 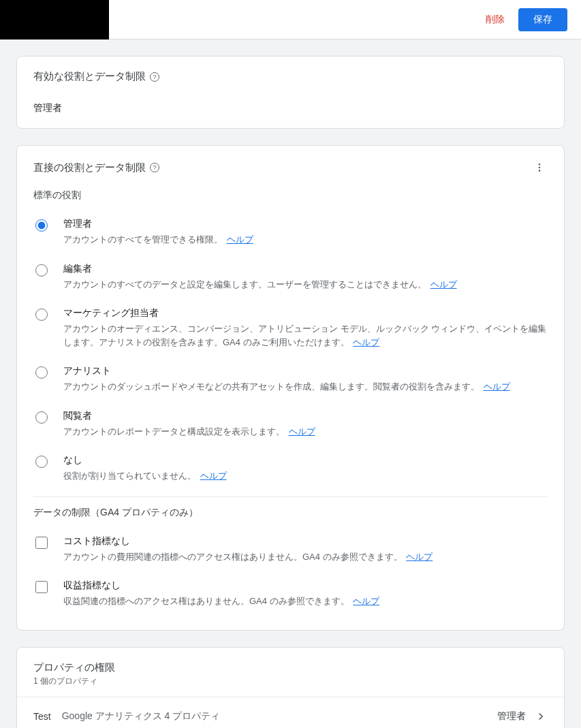 What do you see at coordinates (290, 469) in the screenshot?
I see `role-item: なし役割が割り当てられていません。 ヘルプ` at bounding box center [290, 469].